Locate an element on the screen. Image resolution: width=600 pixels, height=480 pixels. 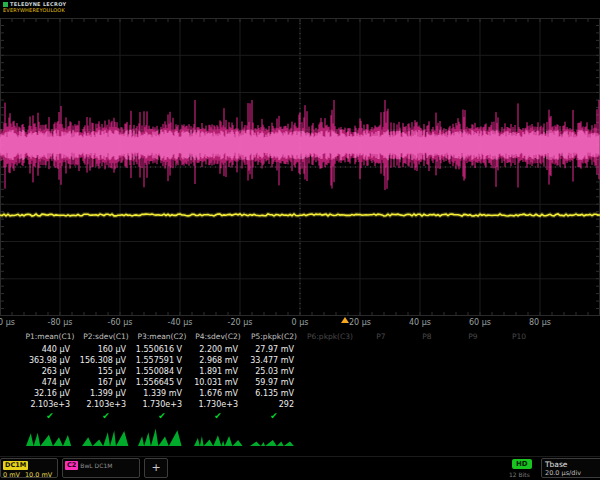
measure-histicon-p4 is located at coordinates (218, 436).